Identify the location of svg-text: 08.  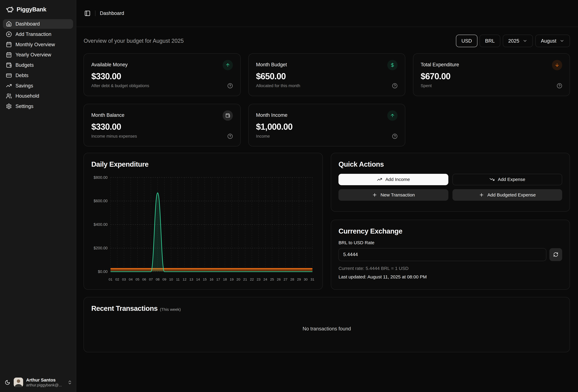
(158, 279).